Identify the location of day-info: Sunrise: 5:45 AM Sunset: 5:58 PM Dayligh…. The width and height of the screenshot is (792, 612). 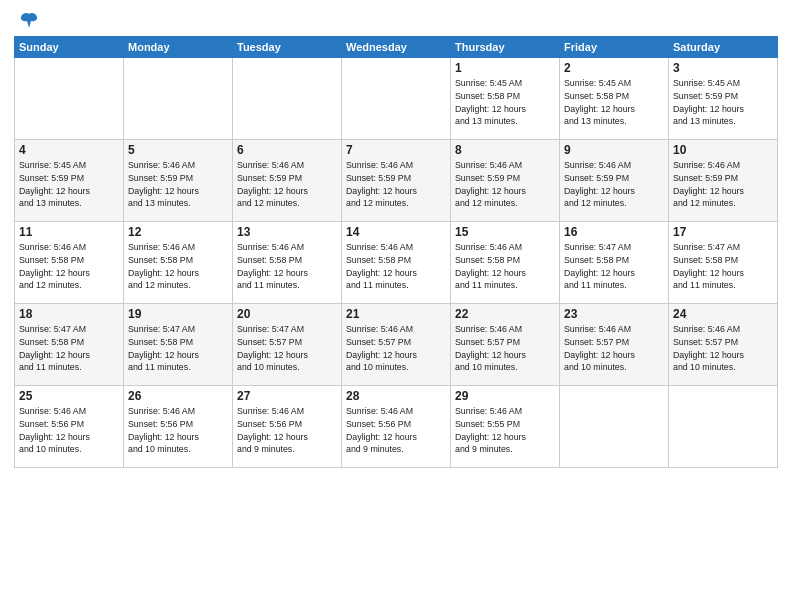
(505, 102).